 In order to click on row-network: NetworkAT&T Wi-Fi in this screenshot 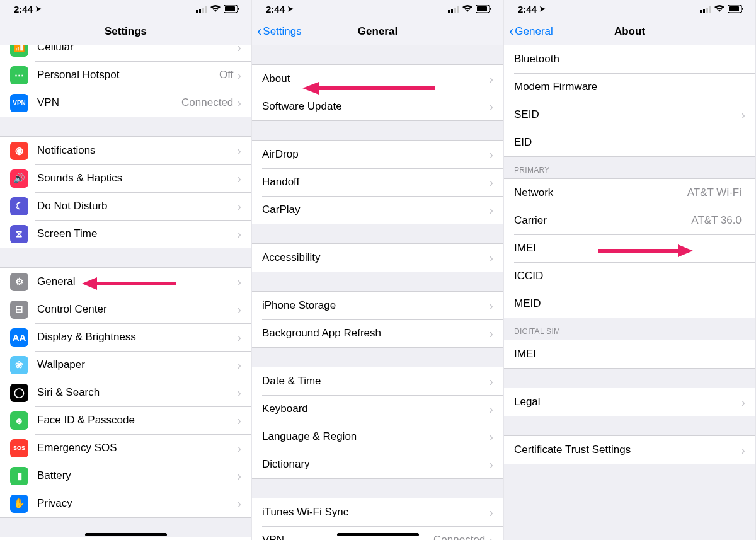, I will do `click(630, 193)`.